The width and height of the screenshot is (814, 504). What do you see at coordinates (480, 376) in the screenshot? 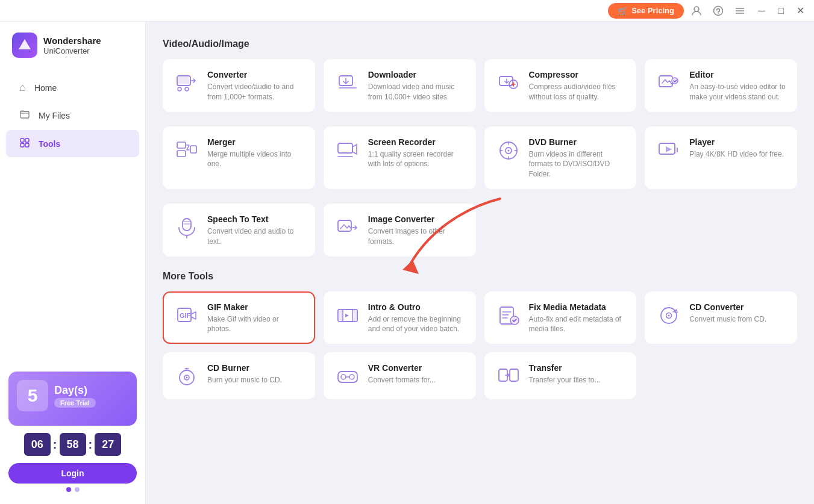
I see `more-tools-row-2: CD Burner Burn your music to CD.` at bounding box center [480, 376].